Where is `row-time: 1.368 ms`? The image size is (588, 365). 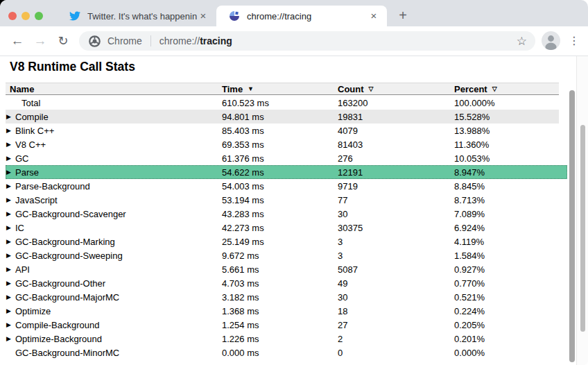 row-time: 1.368 ms is located at coordinates (280, 311).